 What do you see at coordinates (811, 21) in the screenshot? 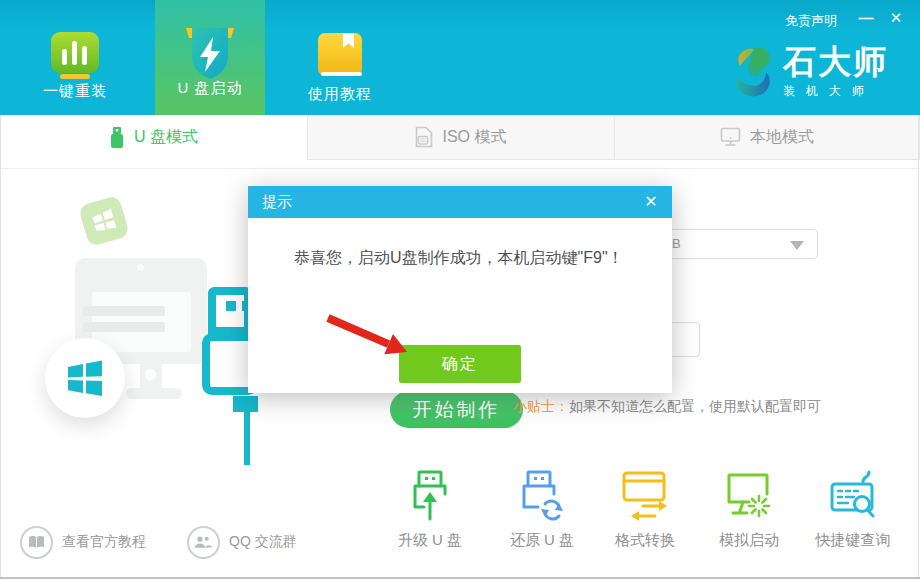
I see `disclaimer-link: 免责声明` at bounding box center [811, 21].